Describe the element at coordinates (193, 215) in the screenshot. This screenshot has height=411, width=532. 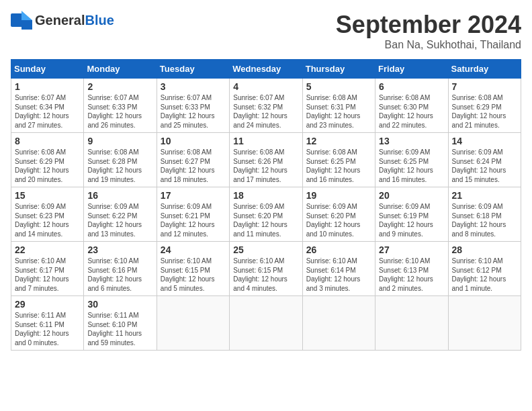
I see `calendar-cell: 17Sunrise: 6:09 AMSunset: 6:21 PMDayligh…` at that location.